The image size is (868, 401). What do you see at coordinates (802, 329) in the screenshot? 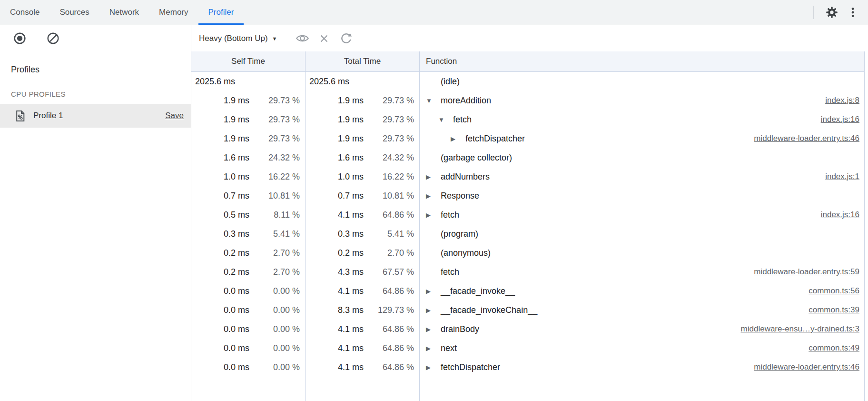
I see `source-location-link: middleware-ensu…y-drained.ts:3` at bounding box center [802, 329].